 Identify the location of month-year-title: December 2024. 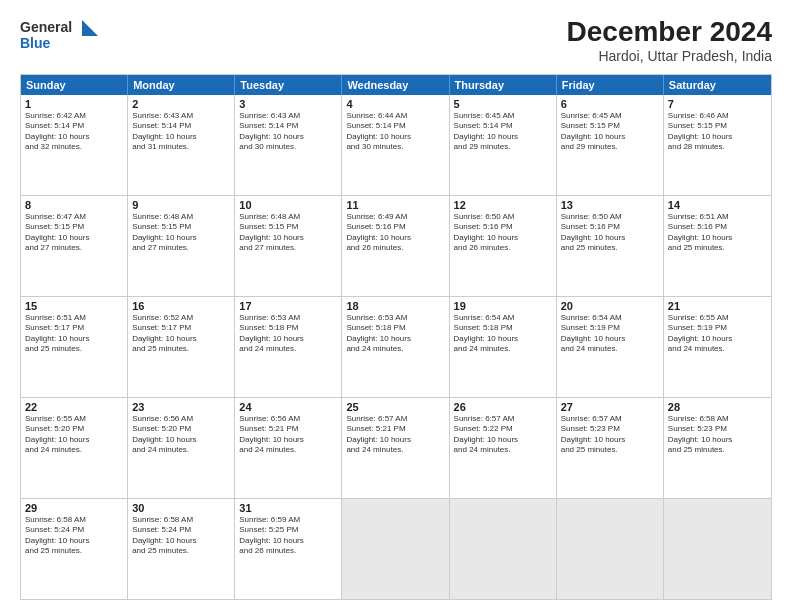
(670, 32).